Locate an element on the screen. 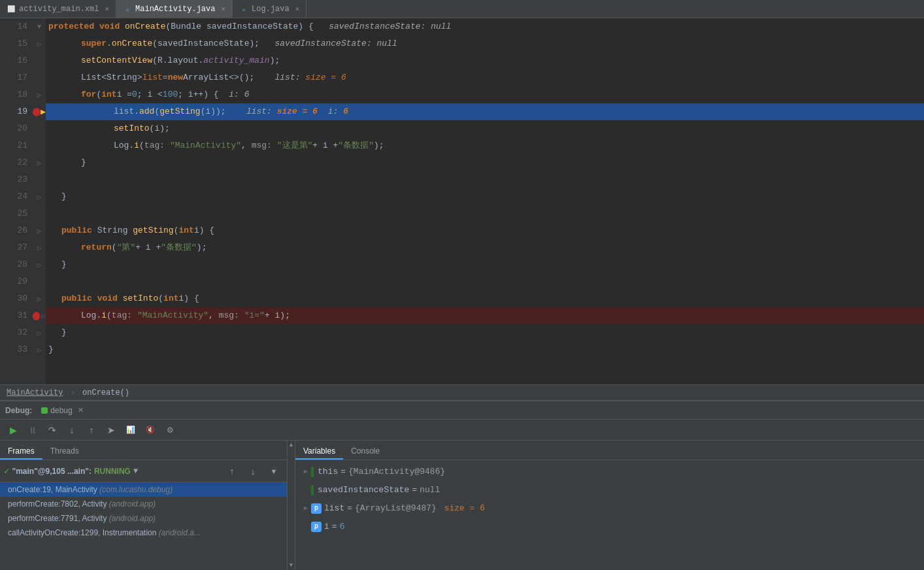 Image resolution: width=924 pixels, height=570 pixels. debug-settings-button: ⚙ is located at coordinates (170, 430).